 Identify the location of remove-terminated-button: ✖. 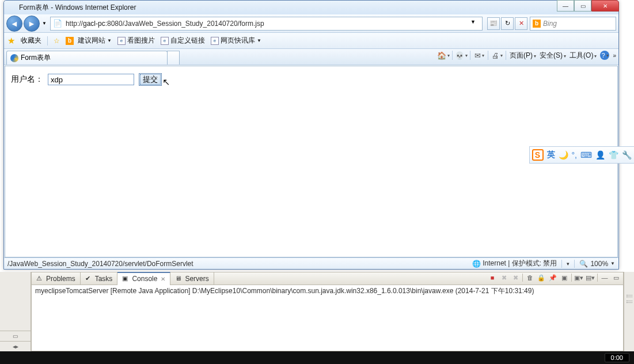
(504, 278).